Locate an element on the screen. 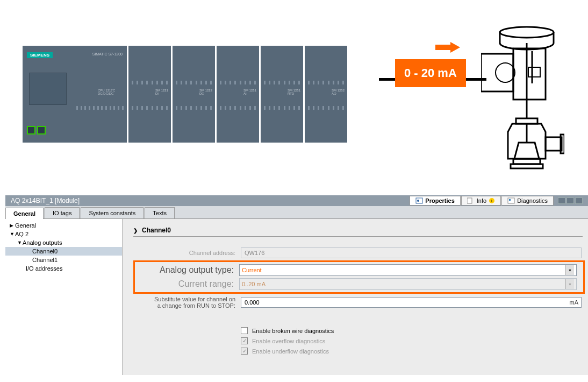 The height and width of the screenshot is (382, 588). highlighted-settings: Analog output type: Current ▼ Current ra… is located at coordinates (359, 277).